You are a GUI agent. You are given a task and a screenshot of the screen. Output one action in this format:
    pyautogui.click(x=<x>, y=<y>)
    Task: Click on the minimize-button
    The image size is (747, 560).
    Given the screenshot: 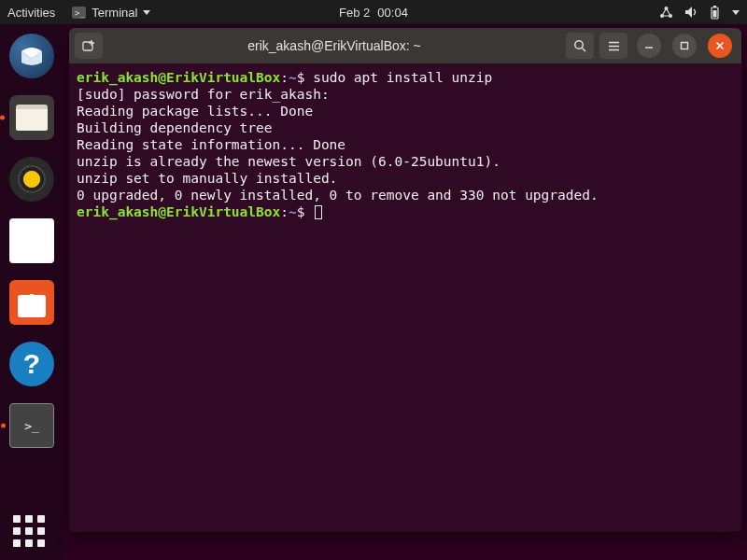 What is the action you would take?
    pyautogui.click(x=649, y=46)
    